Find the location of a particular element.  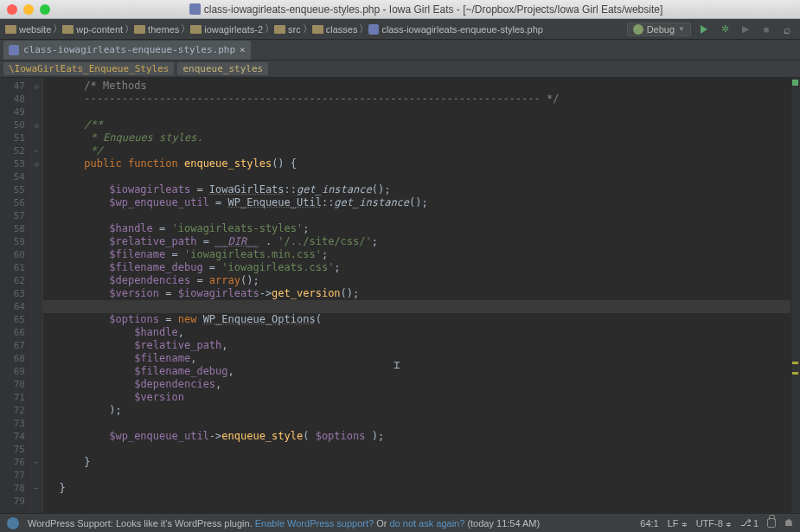

line-number: 60 is located at coordinates (16, 254).